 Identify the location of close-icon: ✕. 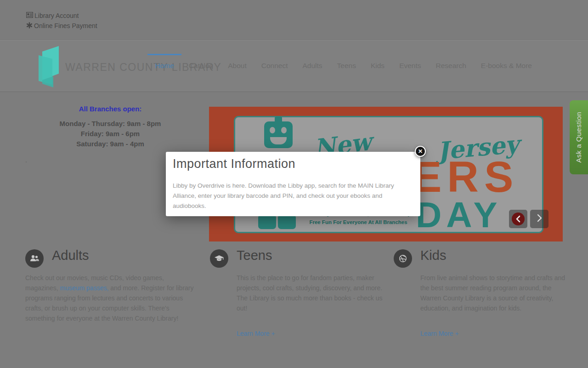
(420, 151).